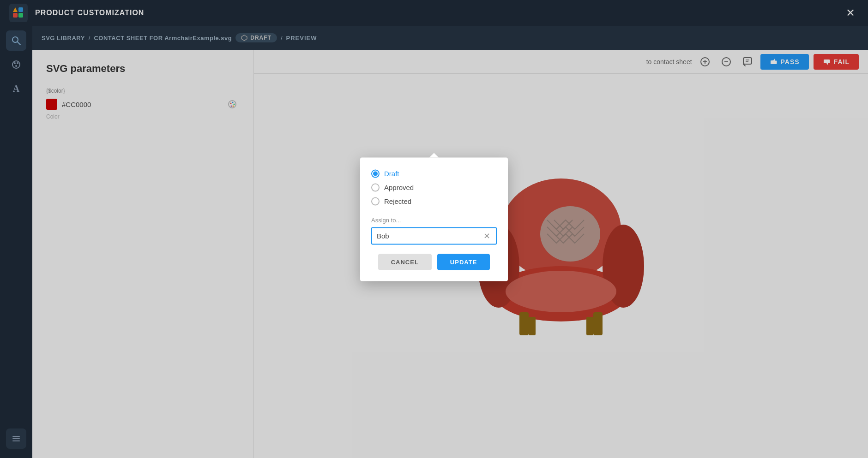 This screenshot has width=868, height=458. I want to click on radio-circle-draft, so click(375, 173).